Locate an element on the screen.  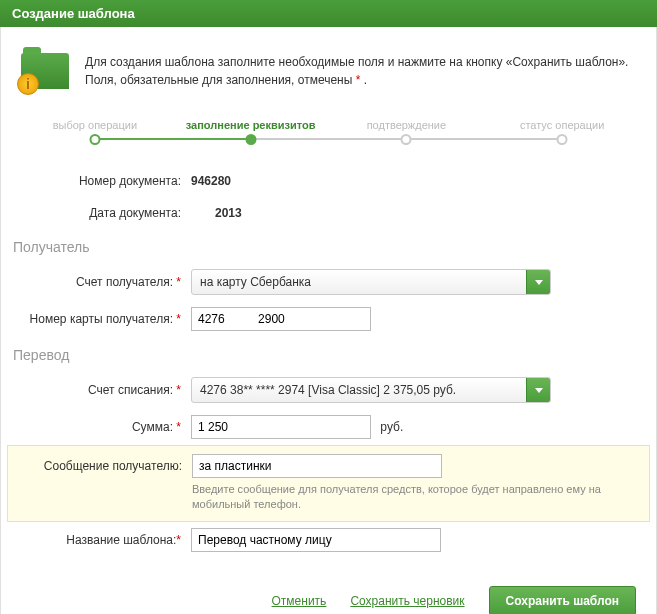
debit-account-label: Счет списания: * is located at coordinates (102, 390).